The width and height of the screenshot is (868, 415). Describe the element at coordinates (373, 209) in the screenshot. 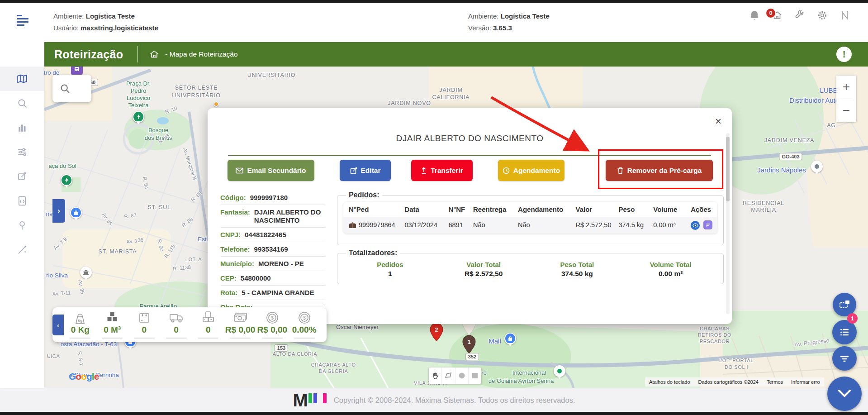

I see `col-nped: N°Ped` at that location.